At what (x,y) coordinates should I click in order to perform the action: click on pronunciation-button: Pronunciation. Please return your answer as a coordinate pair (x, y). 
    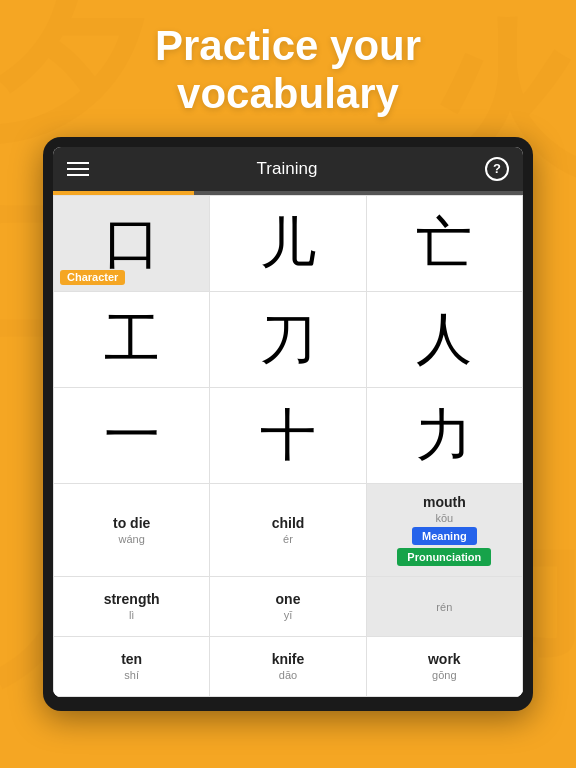
    Looking at the image, I should click on (444, 557).